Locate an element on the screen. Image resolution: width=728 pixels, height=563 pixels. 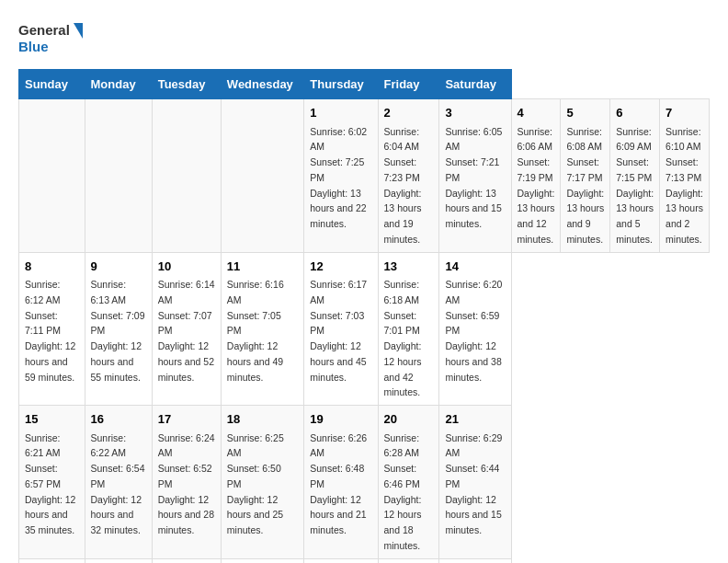
sunrise-info: Sunrise: 6:22 AM is located at coordinates (108, 445).